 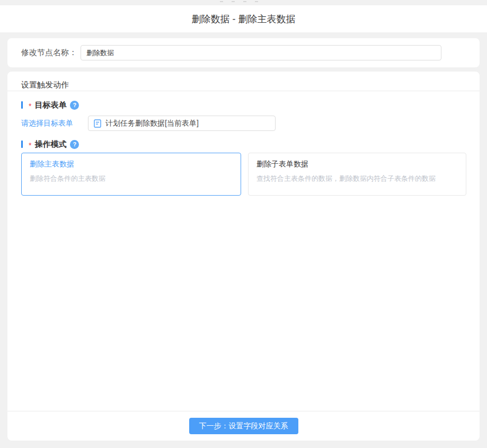 I want to click on footer: 下一步：设置字段对应关系, so click(x=244, y=426).